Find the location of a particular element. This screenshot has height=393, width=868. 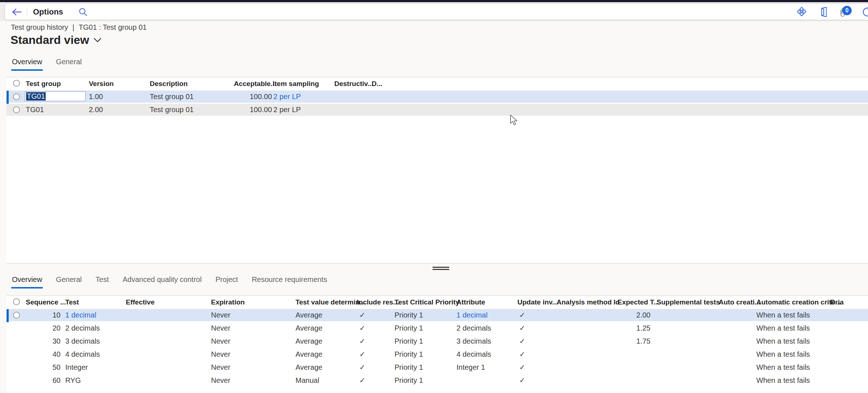

tab-advanced-quality-control: Advanced quality control is located at coordinates (162, 282).